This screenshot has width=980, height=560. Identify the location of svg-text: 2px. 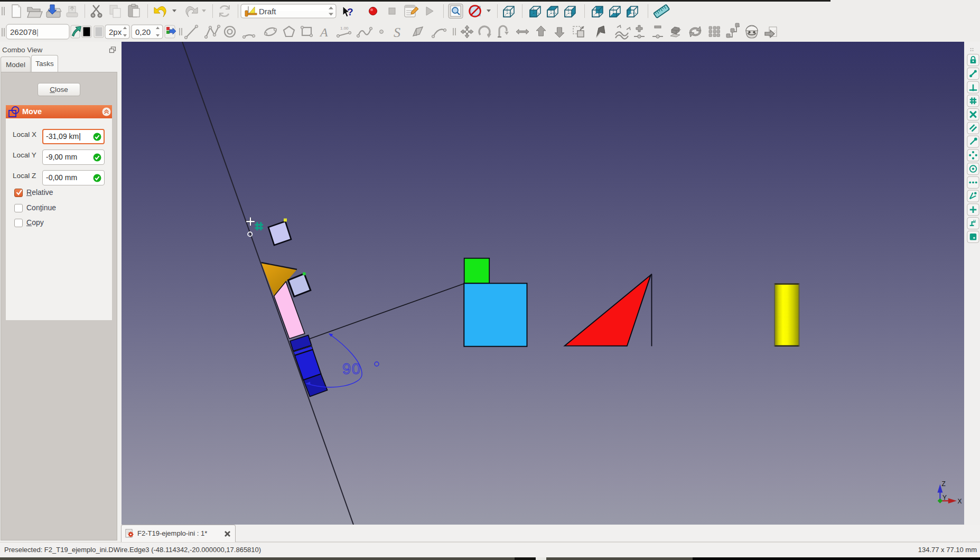
(115, 32).